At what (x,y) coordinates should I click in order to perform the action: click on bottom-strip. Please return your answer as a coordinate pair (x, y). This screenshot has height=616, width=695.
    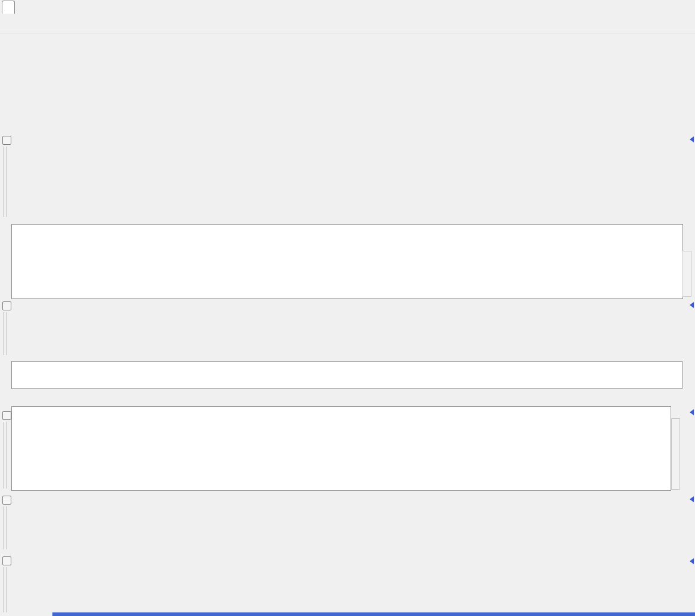
    Looking at the image, I should click on (374, 614).